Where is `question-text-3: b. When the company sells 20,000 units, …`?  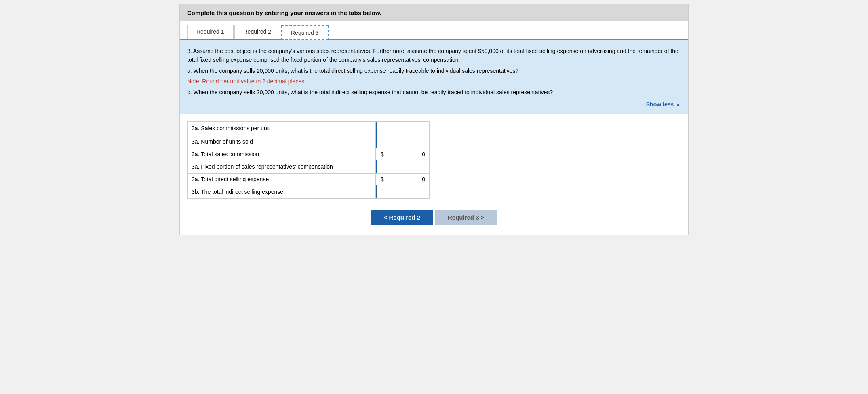 question-text-3: b. When the company sells 20,000 units, … is located at coordinates (434, 92).